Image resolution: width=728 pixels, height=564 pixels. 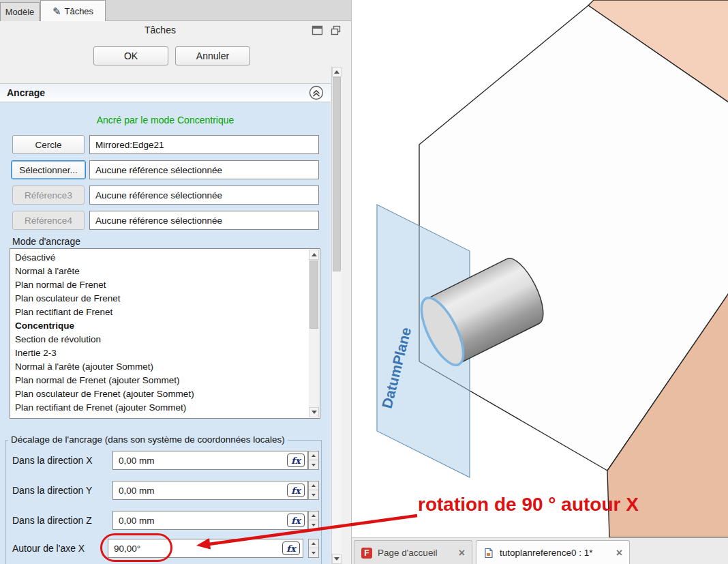 What do you see at coordinates (136, 491) in the screenshot?
I see `offset-y-value: 0,00 mm` at bounding box center [136, 491].